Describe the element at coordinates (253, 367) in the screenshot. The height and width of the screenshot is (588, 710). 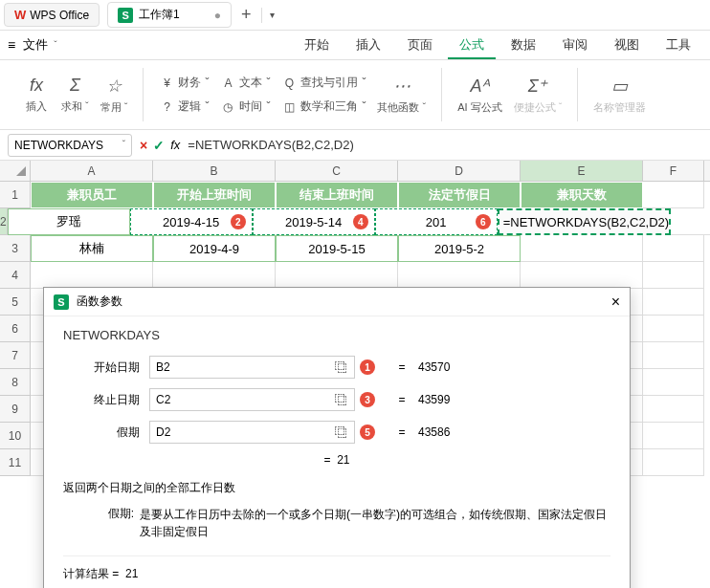
I see `arg-start-input: B2 1 ⿻` at that location.